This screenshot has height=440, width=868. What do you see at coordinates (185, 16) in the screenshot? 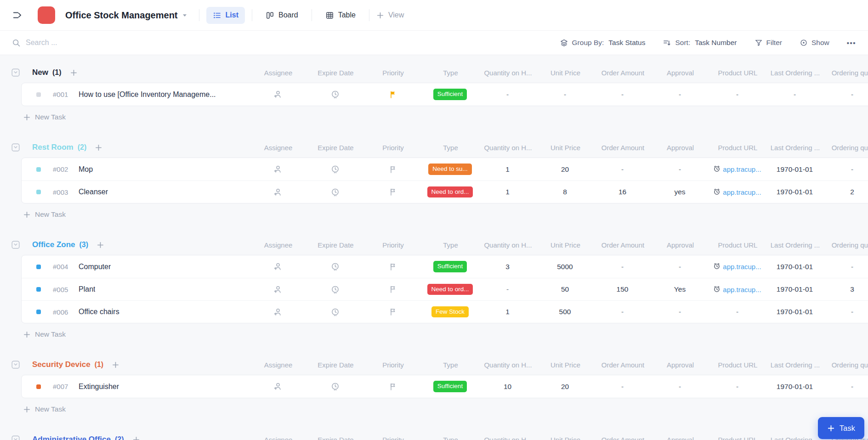
I see `caret-down-icon` at bounding box center [185, 16].